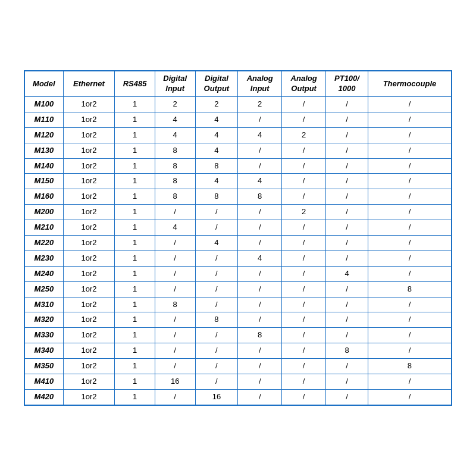 The image size is (476, 476). I want to click on table-cell-11-5: /, so click(260, 274).